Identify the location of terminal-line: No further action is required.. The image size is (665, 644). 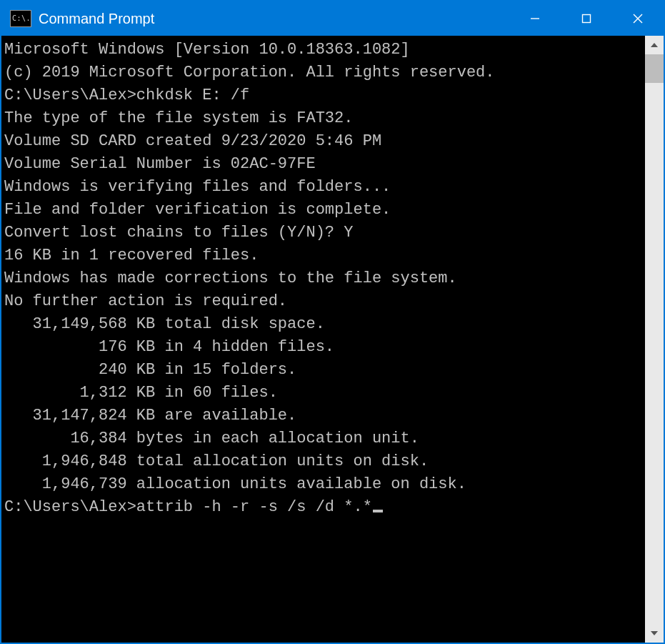
(324, 302).